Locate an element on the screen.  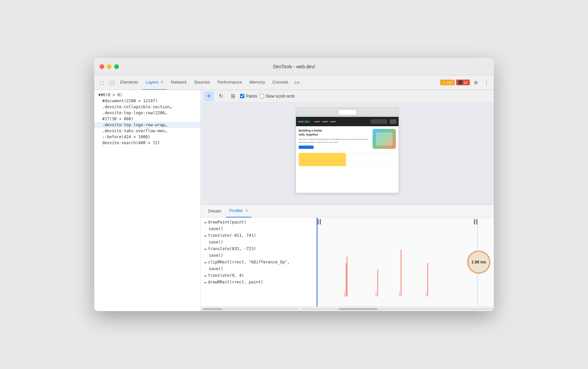
list-item: .devsite-tabs-overflow-men… is located at coordinates (147, 131).